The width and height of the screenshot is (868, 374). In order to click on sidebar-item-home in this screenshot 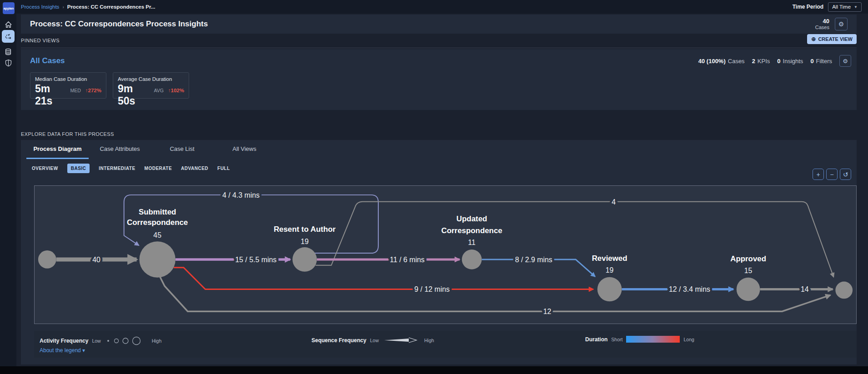, I will do `click(8, 25)`.